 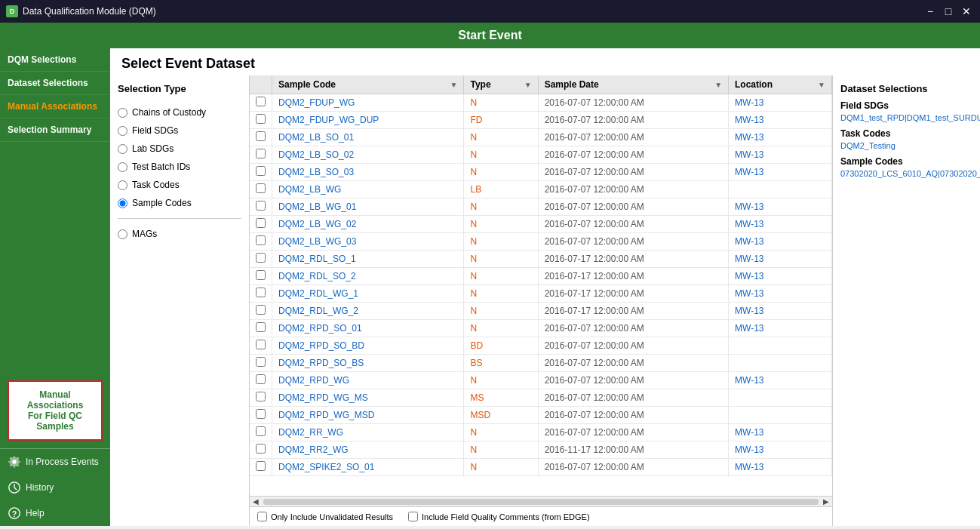 What do you see at coordinates (122, 186) in the screenshot?
I see `radio-input-task-codes` at bounding box center [122, 186].